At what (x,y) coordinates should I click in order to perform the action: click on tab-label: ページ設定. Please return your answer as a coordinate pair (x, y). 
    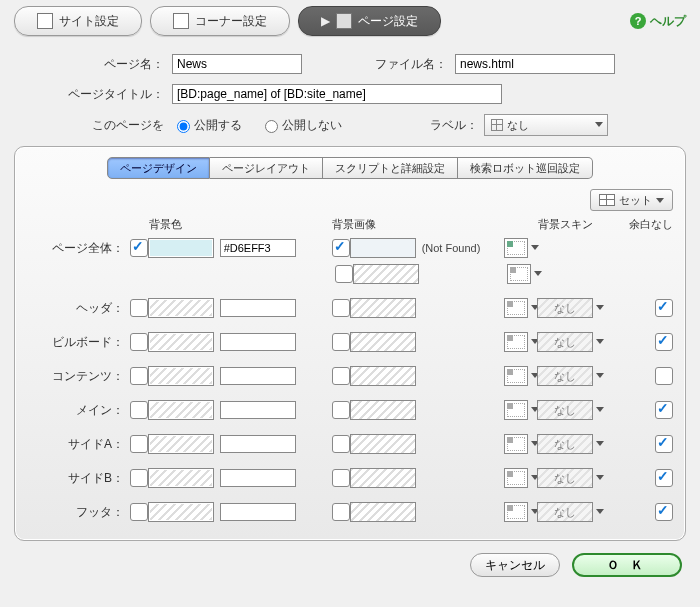
    Looking at the image, I should click on (388, 22).